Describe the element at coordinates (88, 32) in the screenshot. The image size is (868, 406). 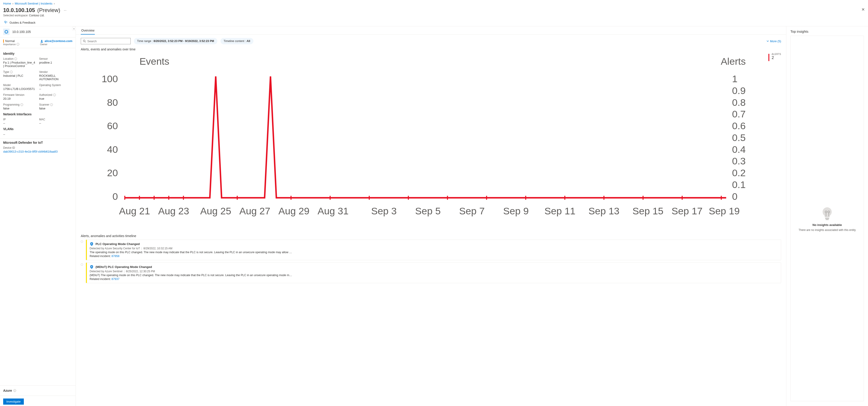
I see `tab-overview: Overview` at that location.